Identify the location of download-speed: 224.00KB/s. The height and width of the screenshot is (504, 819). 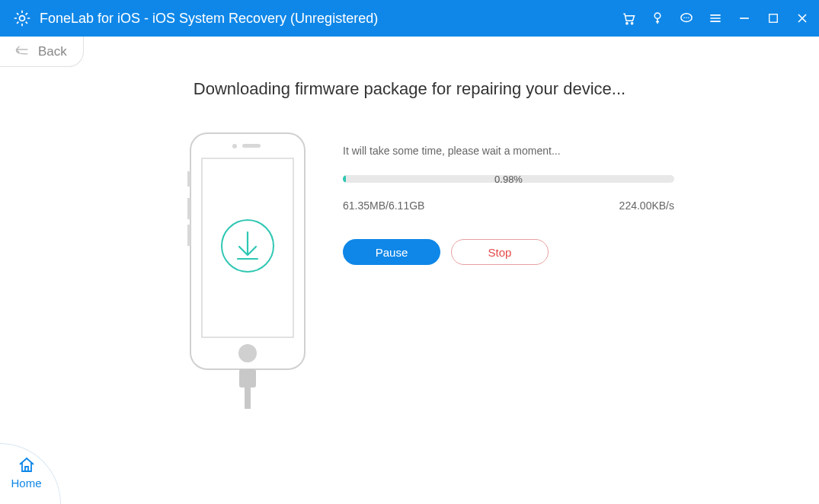
(647, 206).